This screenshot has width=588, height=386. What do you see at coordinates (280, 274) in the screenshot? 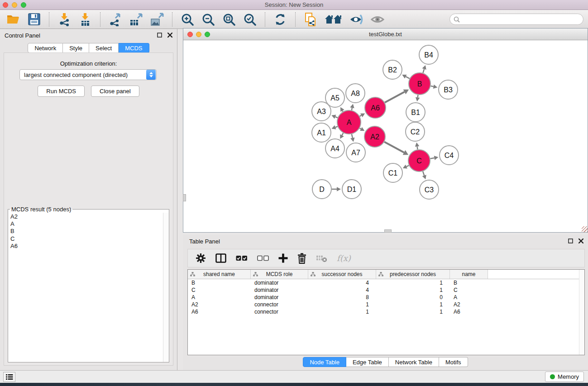
I see `column-header-mcds-role: MCDS role` at bounding box center [280, 274].